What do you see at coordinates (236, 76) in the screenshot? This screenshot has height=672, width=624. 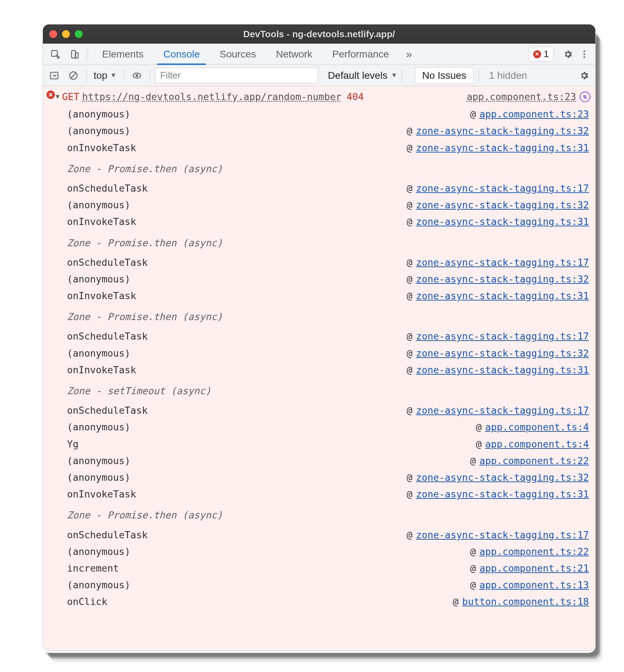 I see `filter-input` at bounding box center [236, 76].